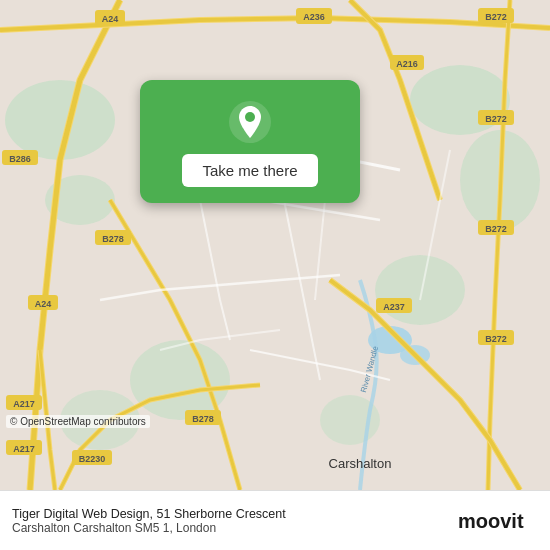 The width and height of the screenshot is (550, 550). Describe the element at coordinates (498, 521) in the screenshot. I see `moovit-logo-icon: moovit` at that location.